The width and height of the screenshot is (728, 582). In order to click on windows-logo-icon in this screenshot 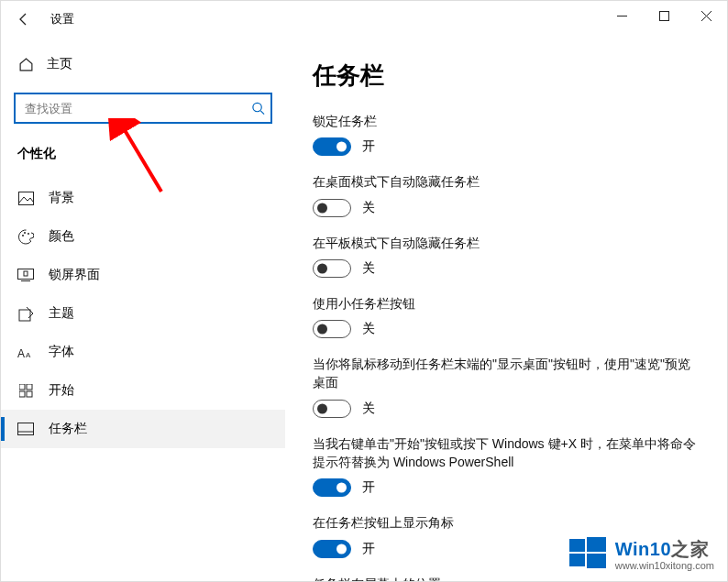, I will do `click(588, 554)`.